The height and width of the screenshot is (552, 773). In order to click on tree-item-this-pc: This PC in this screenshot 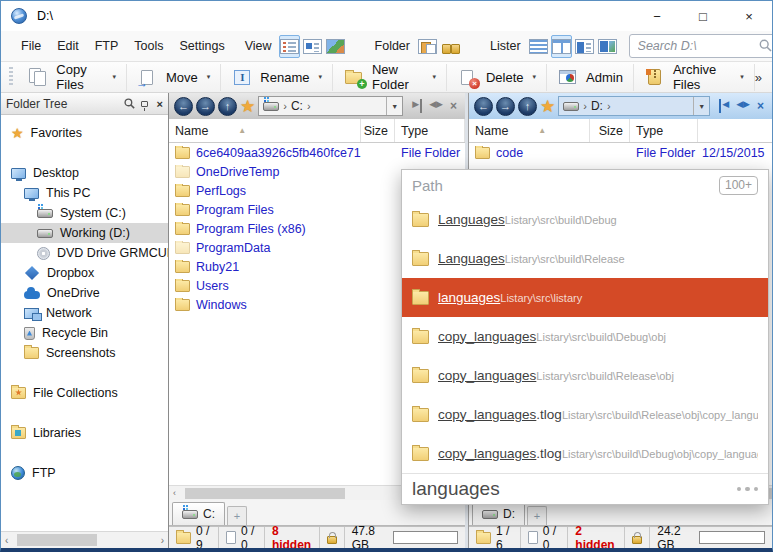, I will do `click(84, 193)`.